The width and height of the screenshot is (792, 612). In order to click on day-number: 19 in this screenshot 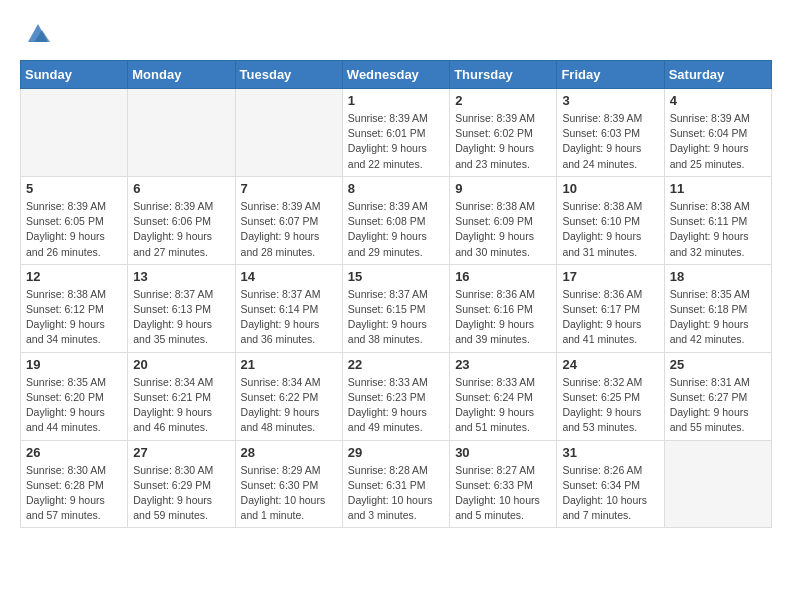, I will do `click(74, 364)`.